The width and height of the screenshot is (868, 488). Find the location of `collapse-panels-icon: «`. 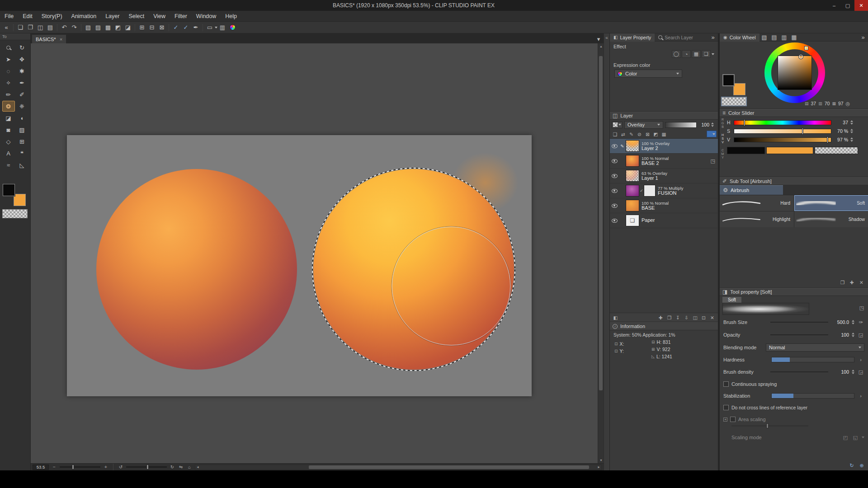

collapse-panels-icon: « is located at coordinates (607, 37).